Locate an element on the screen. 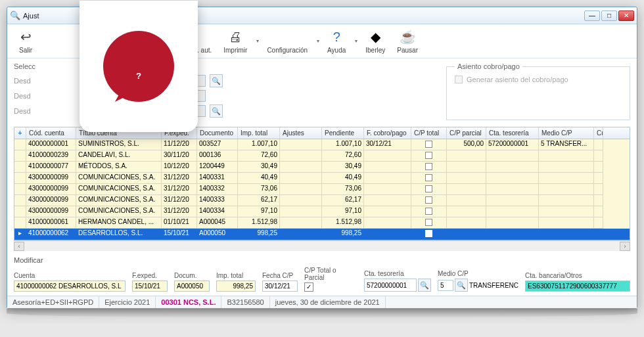 This screenshot has width=644, height=337. close-button: ✕ is located at coordinates (626, 16).